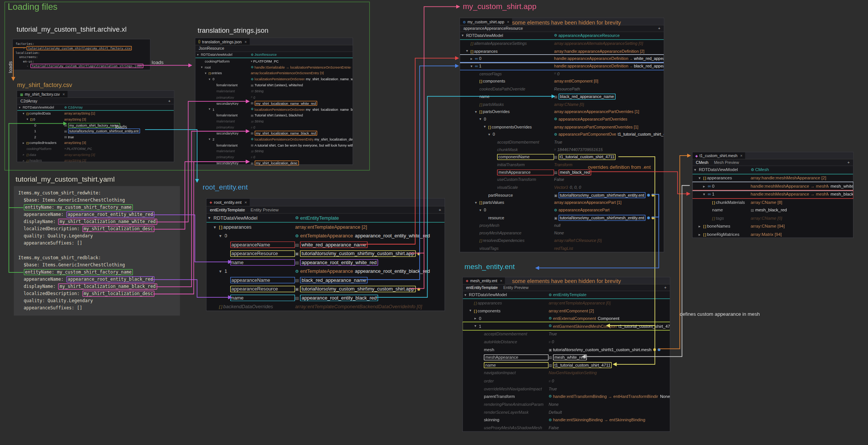 Image resolution: width=868 pixels, height=445 pixels. What do you see at coordinates (96, 161) in the screenshot?
I see `tree-row-headers: ▸[ ]headersarrayString [3]` at bounding box center [96, 161].